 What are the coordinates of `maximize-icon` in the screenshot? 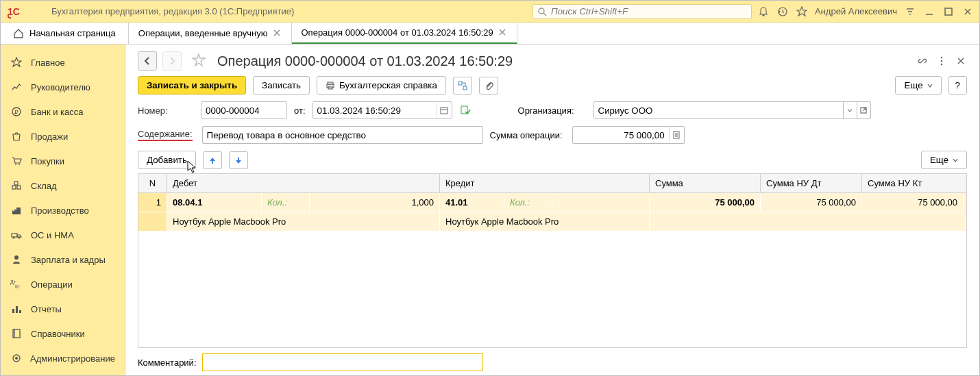 It's located at (948, 12).